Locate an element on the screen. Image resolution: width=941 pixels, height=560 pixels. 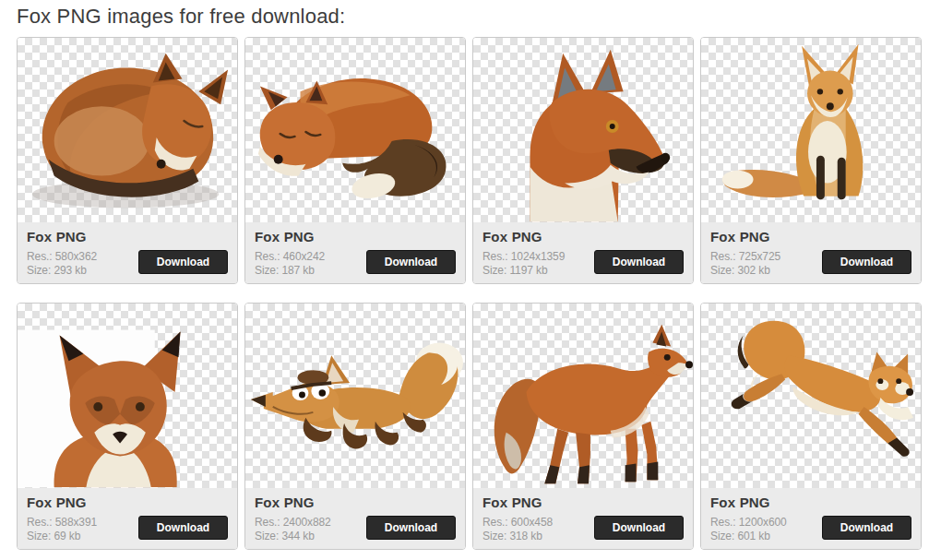
image-card: Fox PNG Res.: 580x362 Size: 293 kb Downl… is located at coordinates (127, 161).